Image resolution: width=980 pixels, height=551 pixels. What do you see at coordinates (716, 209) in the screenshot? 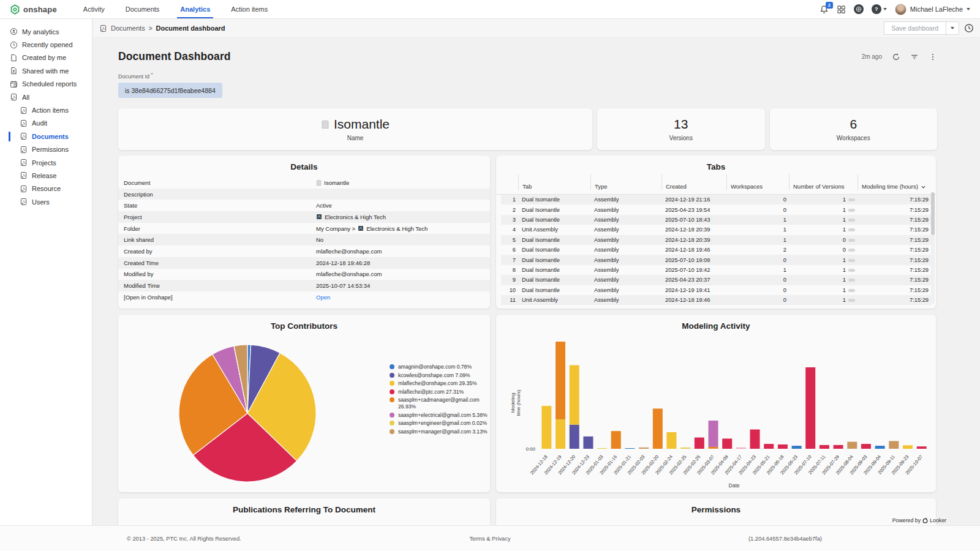
I see `tabs-table-row: 2Dual IsomantleAssembly2025-04-23 19:540…` at bounding box center [716, 209].